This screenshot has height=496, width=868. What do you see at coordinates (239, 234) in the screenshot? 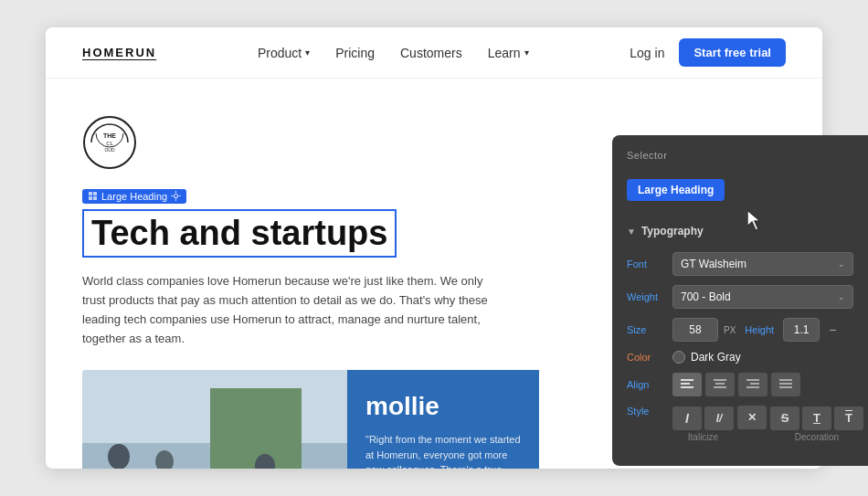
I see `main-heading-container: Tech and startups` at bounding box center [239, 234].